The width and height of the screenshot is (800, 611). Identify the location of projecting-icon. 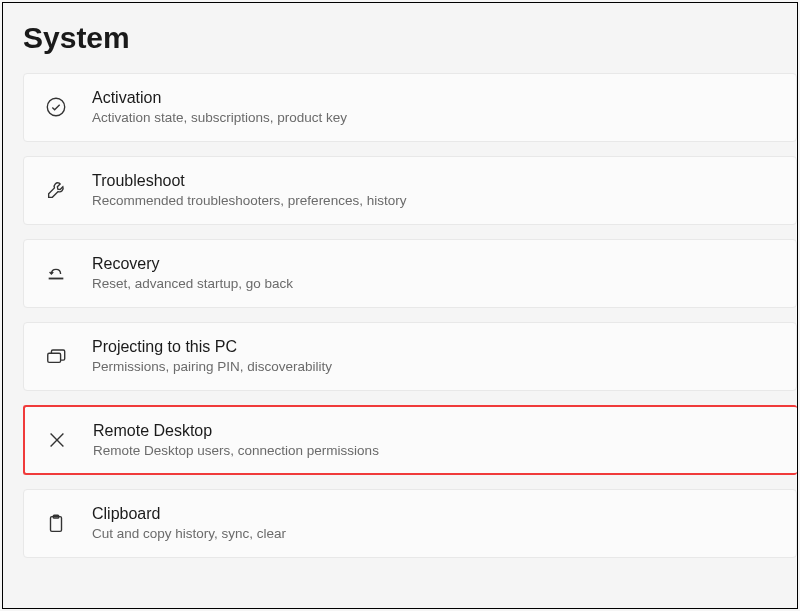
(56, 356).